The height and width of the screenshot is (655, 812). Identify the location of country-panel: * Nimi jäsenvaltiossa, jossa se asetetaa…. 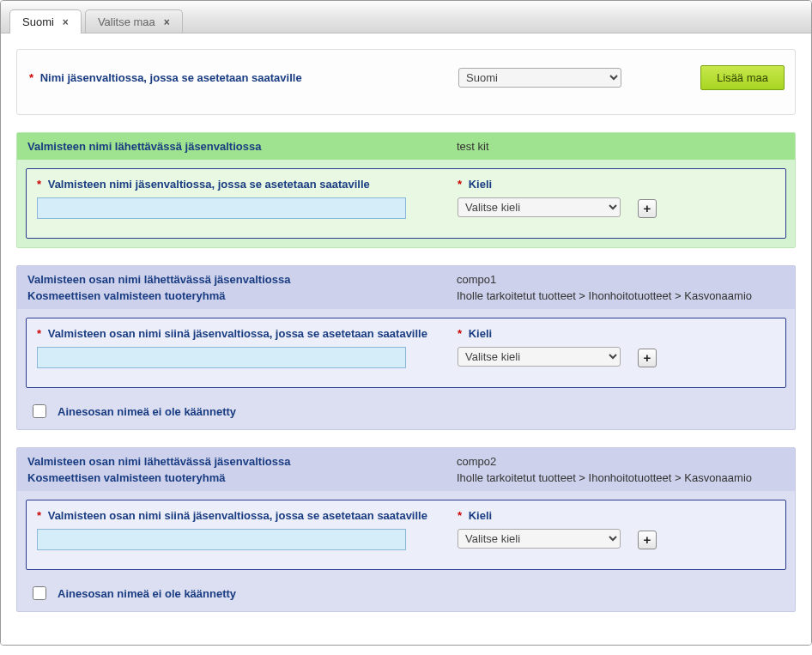
(406, 82).